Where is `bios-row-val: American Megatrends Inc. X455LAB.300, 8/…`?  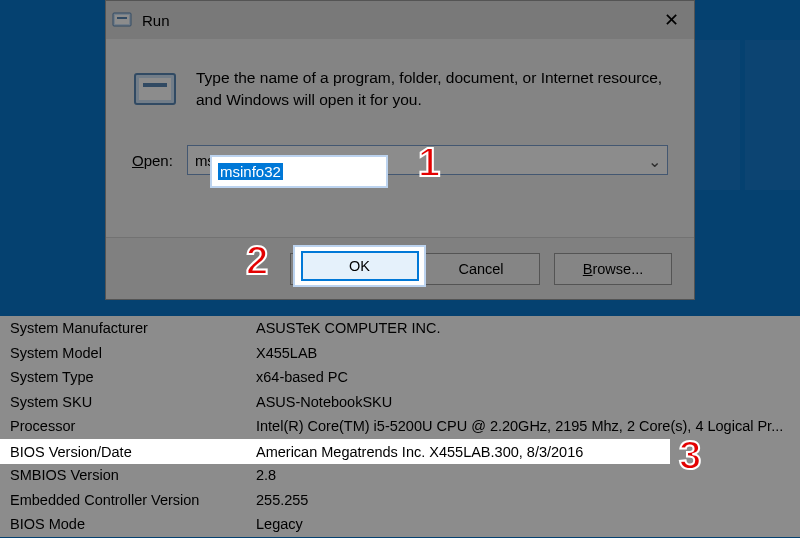
bios-row-val: American Megatrends Inc. X455LAB.300, 8/… is located at coordinates (420, 452).